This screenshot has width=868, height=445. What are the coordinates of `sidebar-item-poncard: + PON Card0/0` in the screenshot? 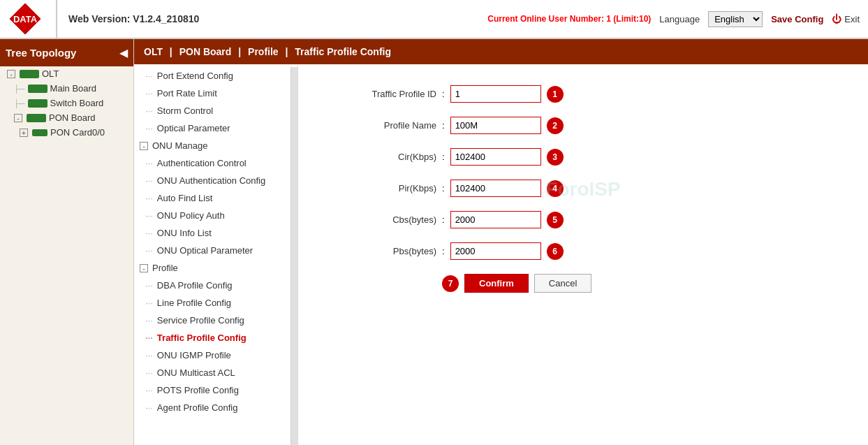 It's located at (67, 133).